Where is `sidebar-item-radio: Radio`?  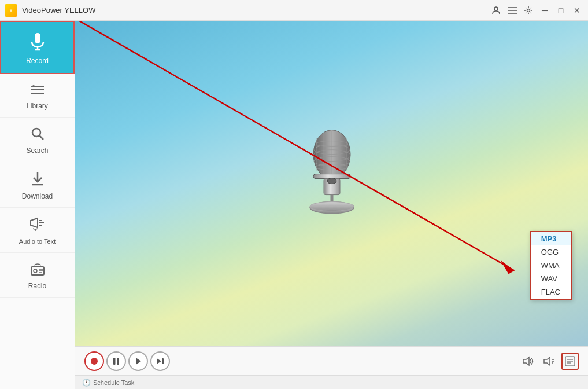
sidebar-item-radio: Radio is located at coordinates (37, 276).